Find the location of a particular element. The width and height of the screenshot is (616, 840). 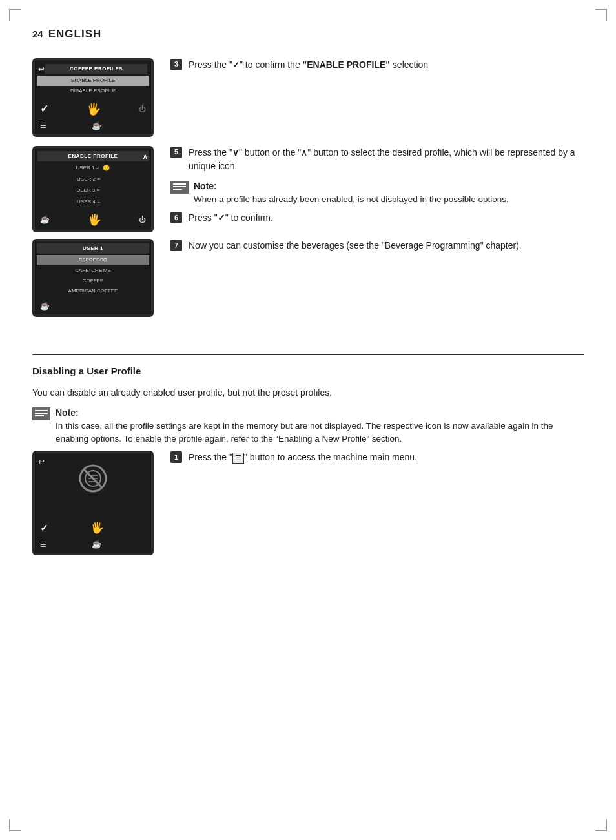

step-line-6: 6 Press "✓" to confirm. is located at coordinates (377, 218).